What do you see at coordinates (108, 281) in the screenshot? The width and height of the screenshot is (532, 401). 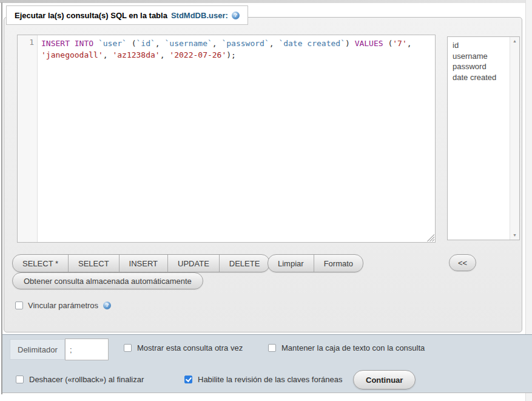 I see `get-auto-saved-query-button: Obtener consulta almacenada automáticame…` at bounding box center [108, 281].